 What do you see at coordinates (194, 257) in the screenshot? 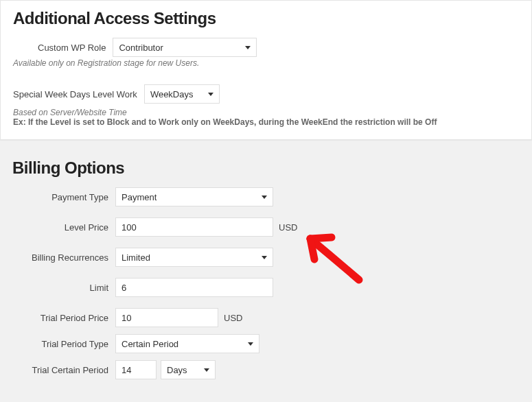
I see `billing-recurrences-select: Limited` at bounding box center [194, 257].